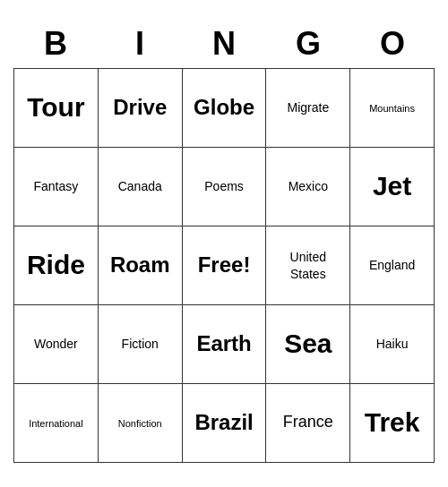  I want to click on cell-text: Canada, so click(140, 186).